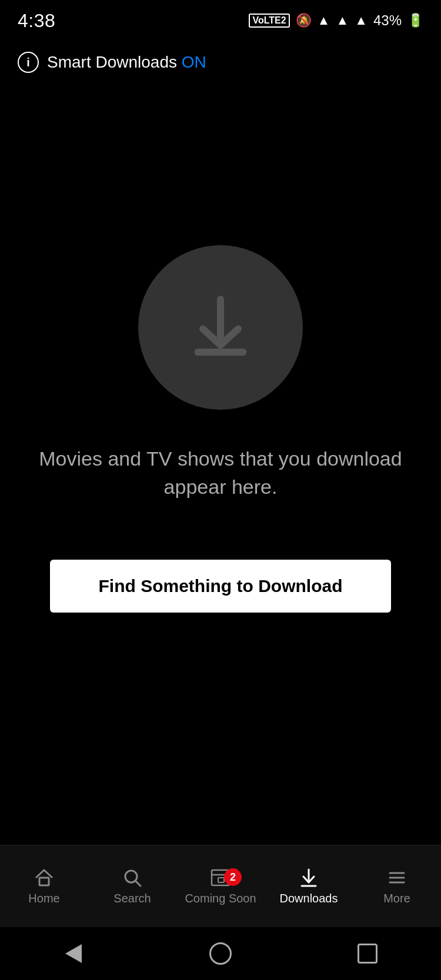 The image size is (441, 980). I want to click on nav-search: Search, so click(132, 887).